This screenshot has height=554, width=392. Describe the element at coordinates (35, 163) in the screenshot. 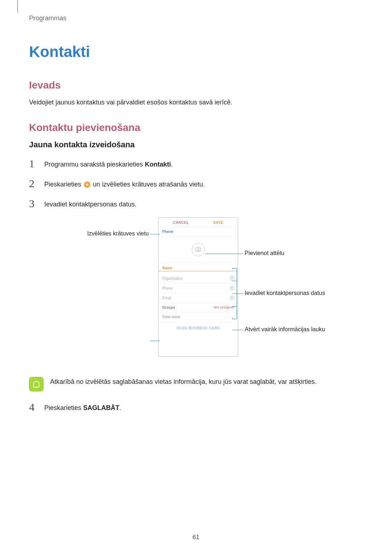

I see `step-1-number: 1` at that location.